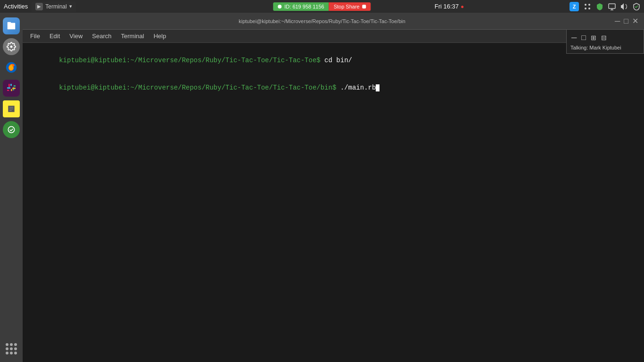 Image resolution: width=644 pixels, height=362 pixels. What do you see at coordinates (333, 36) in the screenshot?
I see `menu-bar: File Edit View Search Terminal Help` at bounding box center [333, 36].